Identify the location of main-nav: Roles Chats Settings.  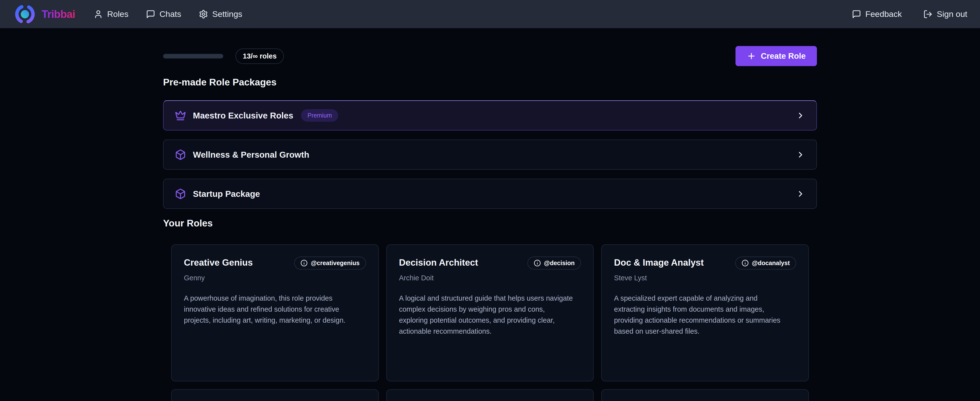
(168, 14).